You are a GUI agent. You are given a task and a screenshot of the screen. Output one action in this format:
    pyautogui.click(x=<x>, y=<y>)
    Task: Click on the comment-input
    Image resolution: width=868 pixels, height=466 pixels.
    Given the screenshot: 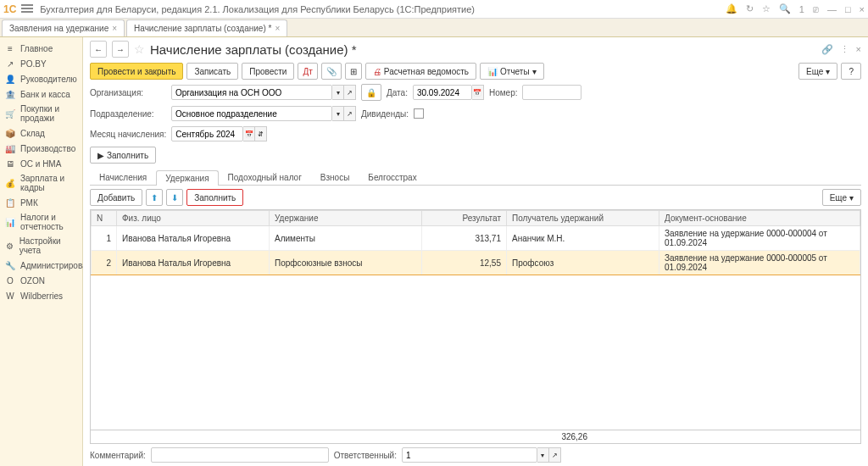 What is the action you would take?
    pyautogui.click(x=240, y=455)
    